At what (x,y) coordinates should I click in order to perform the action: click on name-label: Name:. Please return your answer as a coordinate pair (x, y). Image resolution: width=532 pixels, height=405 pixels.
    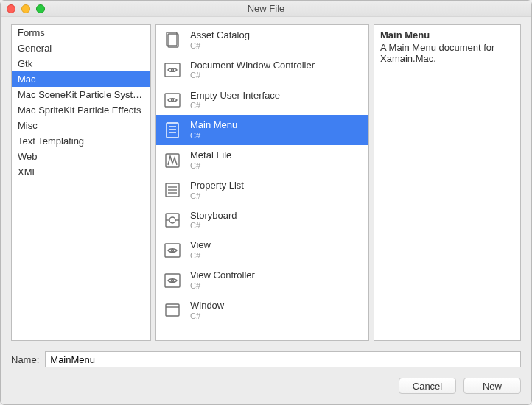
    Looking at the image, I should click on (25, 359).